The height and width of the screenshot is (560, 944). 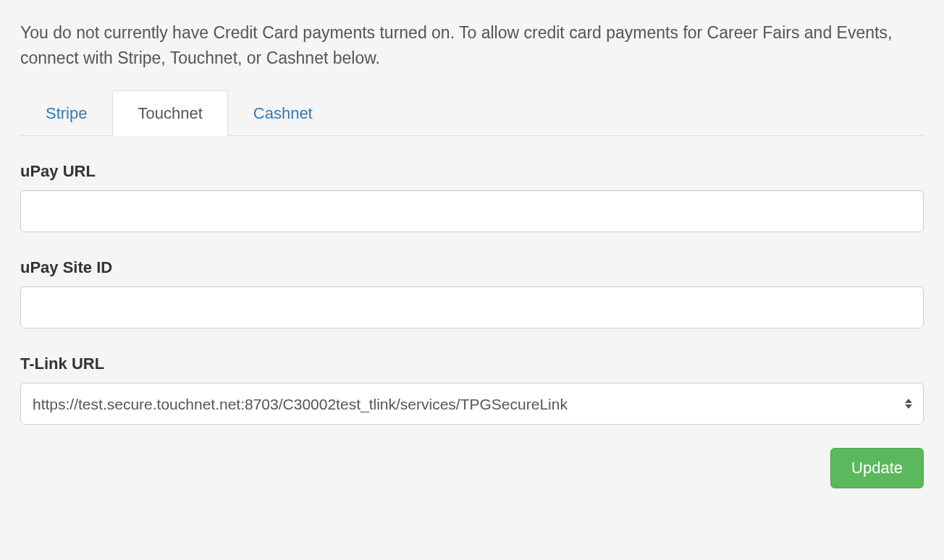 What do you see at coordinates (67, 113) in the screenshot?
I see `tab-stripe: Stripe` at bounding box center [67, 113].